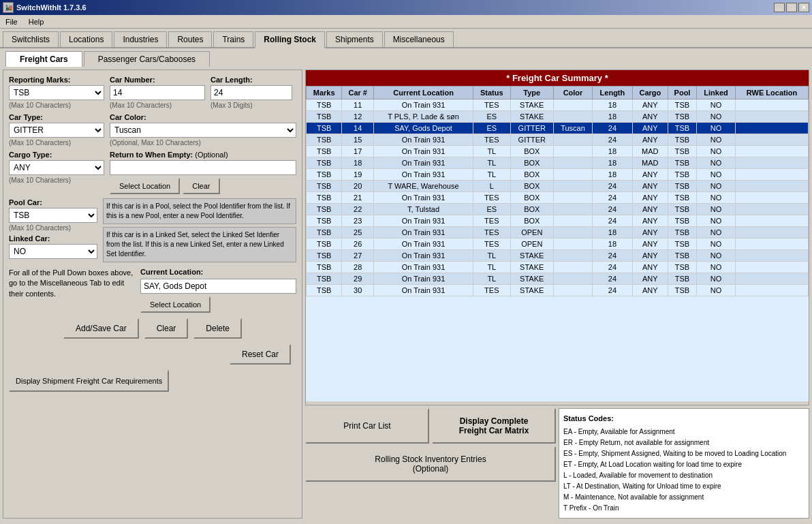 The image size is (812, 524). What do you see at coordinates (531, 93) in the screenshot?
I see `col-type: Type` at bounding box center [531, 93].